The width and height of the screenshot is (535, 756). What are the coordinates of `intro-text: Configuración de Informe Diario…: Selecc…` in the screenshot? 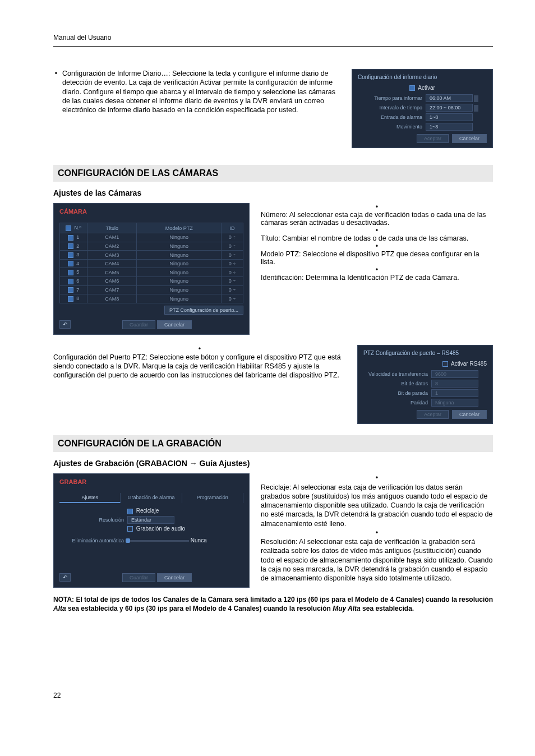 It's located at (201, 92).